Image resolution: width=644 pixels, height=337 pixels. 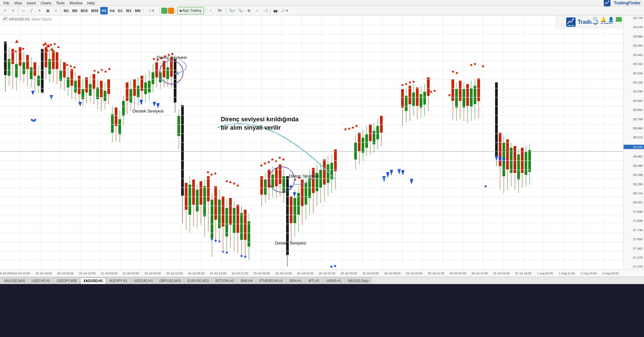 I want to click on tf-m1: M1, so click(x=66, y=11).